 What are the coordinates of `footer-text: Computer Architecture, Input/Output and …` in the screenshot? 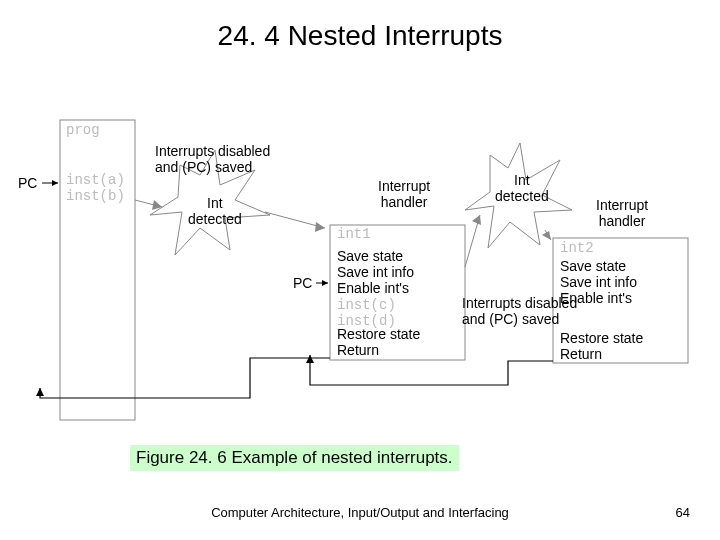 It's located at (360, 512).